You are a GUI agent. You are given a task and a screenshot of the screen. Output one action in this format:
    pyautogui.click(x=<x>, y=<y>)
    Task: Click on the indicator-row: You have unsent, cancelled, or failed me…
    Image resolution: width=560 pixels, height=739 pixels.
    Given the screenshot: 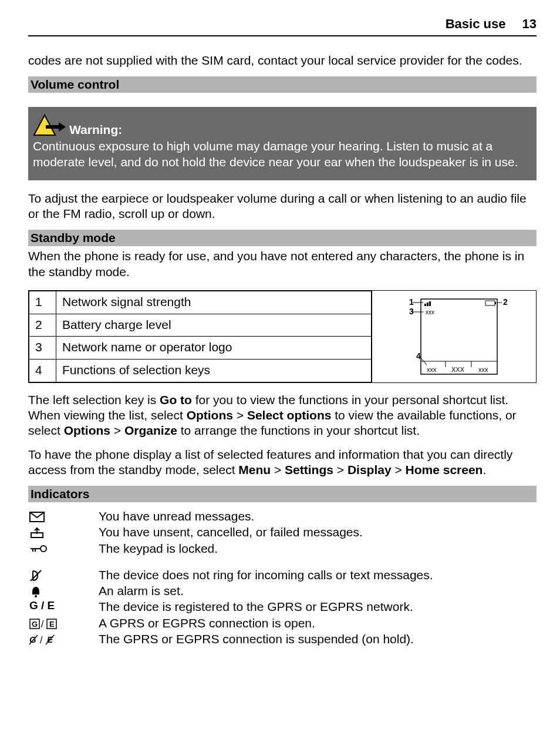 What is the action you would take?
    pyautogui.click(x=282, y=532)
    